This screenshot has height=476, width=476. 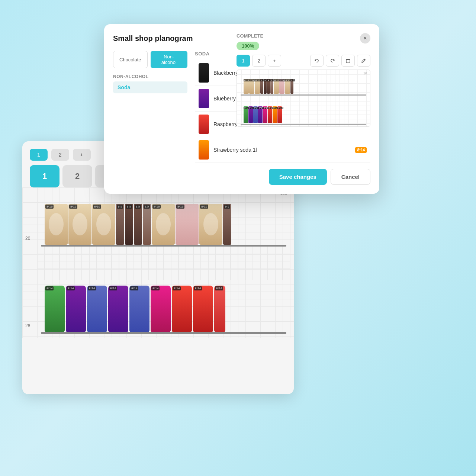 I want to click on tab-non-alcohol: Non-alcohol, so click(x=169, y=60).